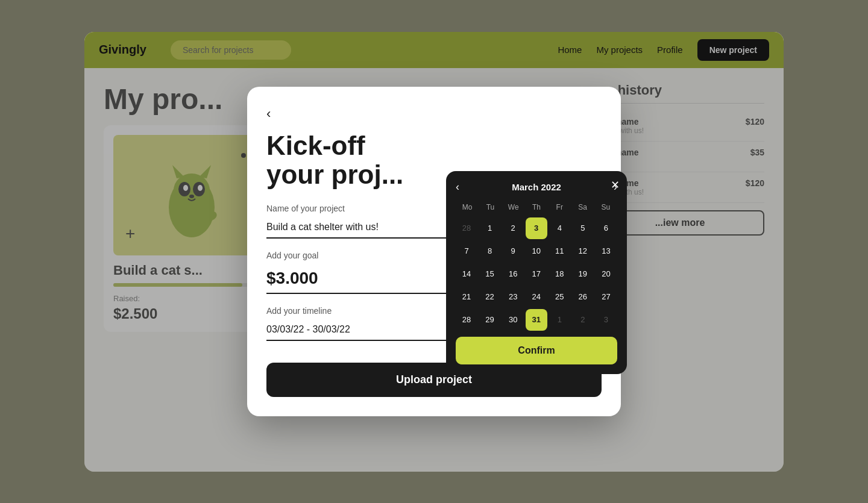 This screenshot has width=868, height=503. Describe the element at coordinates (467, 251) in the screenshot. I see `calendar-day: 7` at that location.